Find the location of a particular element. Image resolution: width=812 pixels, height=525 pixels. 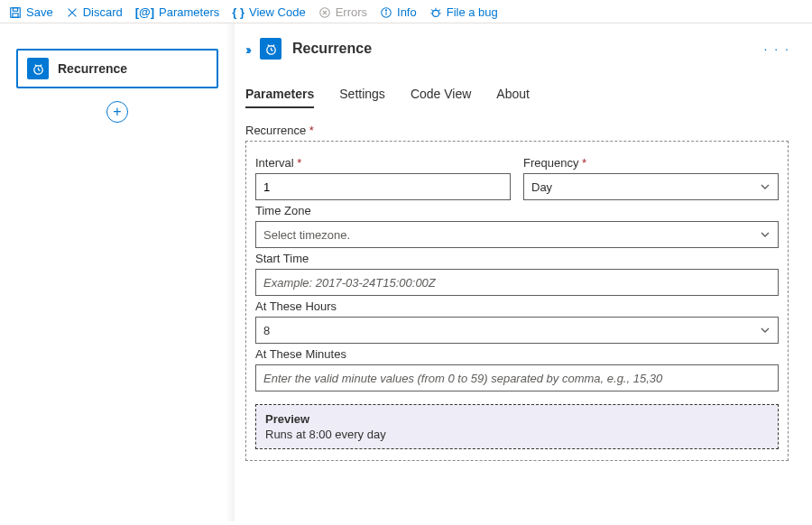

view-code-button: { } View Code is located at coordinates (269, 13).